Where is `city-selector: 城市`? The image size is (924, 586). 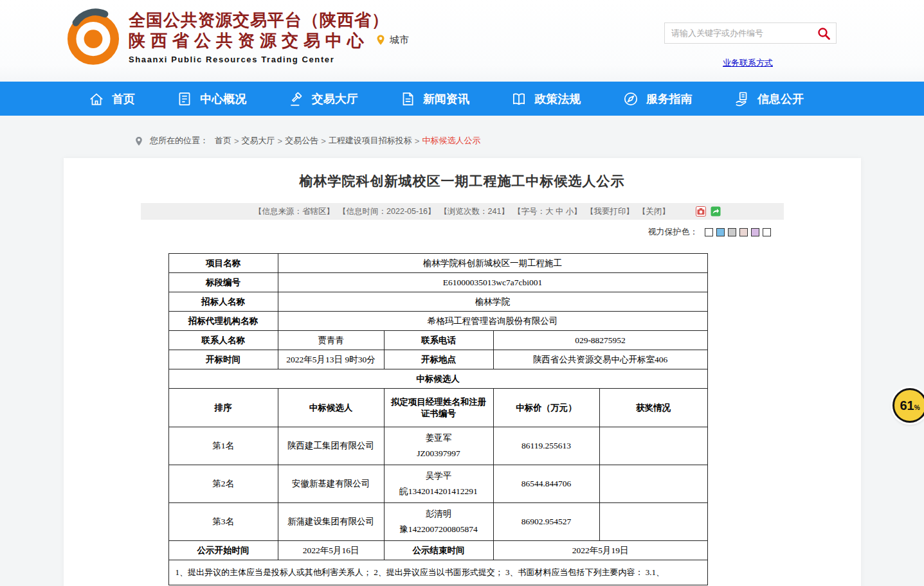 city-selector: 城市 is located at coordinates (392, 40).